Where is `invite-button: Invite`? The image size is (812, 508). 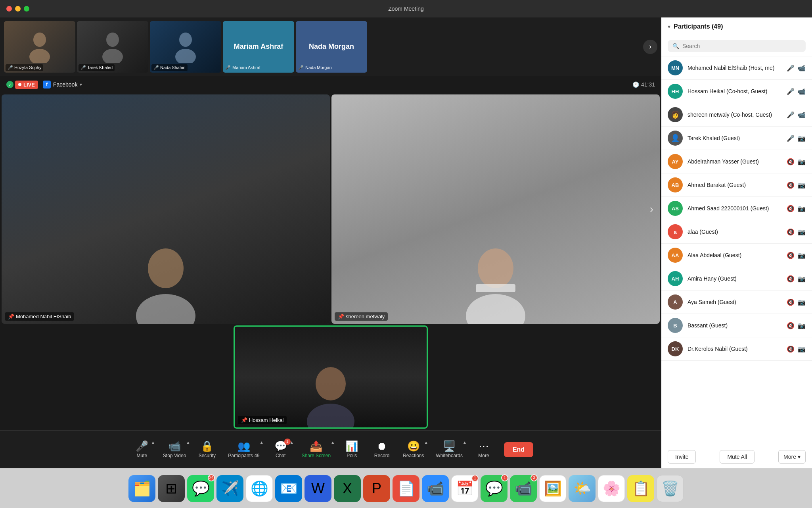
invite-button: Invite is located at coordinates (682, 457).